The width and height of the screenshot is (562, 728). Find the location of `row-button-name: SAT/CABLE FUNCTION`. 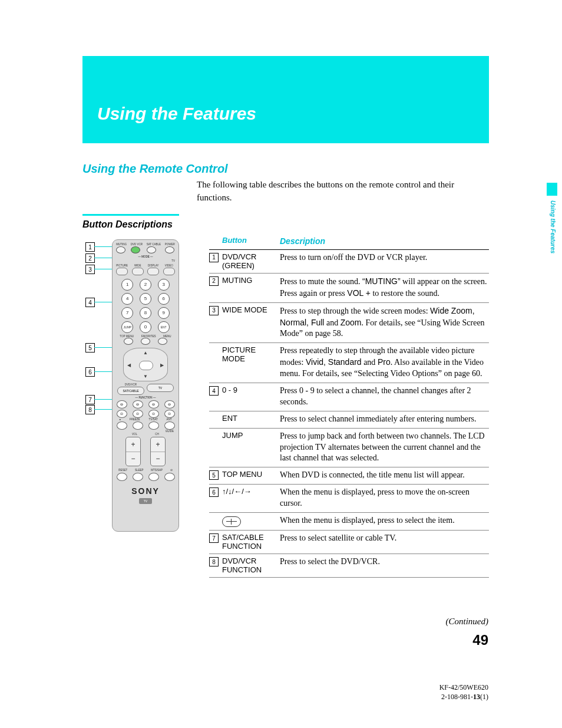

row-button-name: SAT/CABLE FUNCTION is located at coordinates (251, 542).